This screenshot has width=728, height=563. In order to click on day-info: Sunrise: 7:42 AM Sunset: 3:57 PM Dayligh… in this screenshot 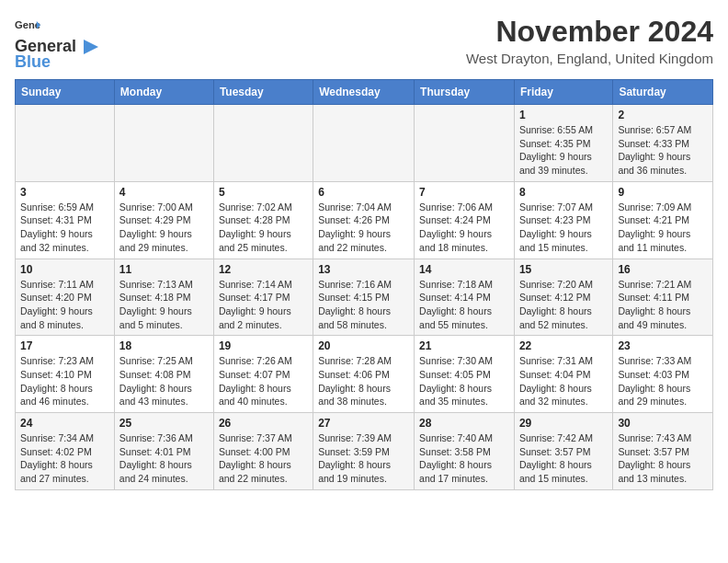, I will do `click(563, 458)`.